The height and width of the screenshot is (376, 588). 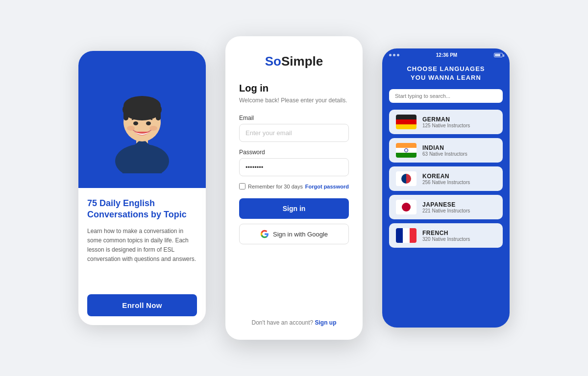 I want to click on flag-de, so click(x=406, y=122).